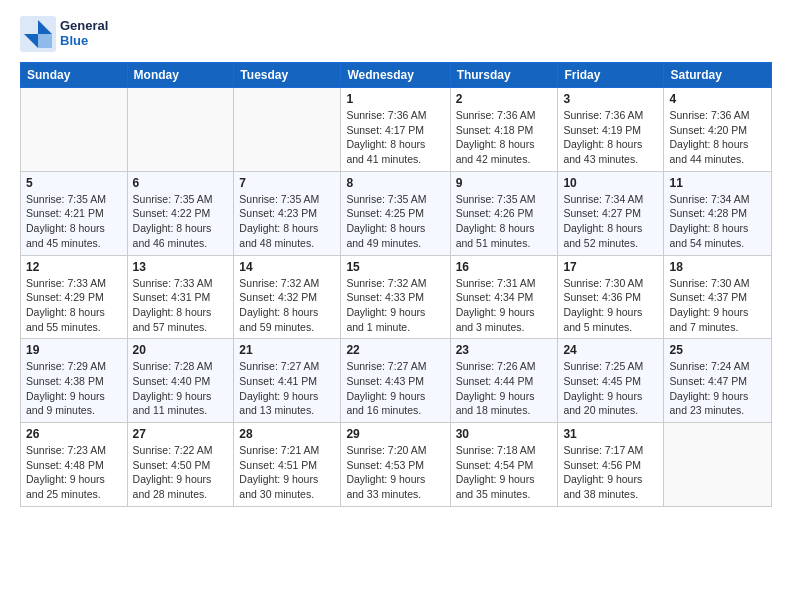  What do you see at coordinates (181, 183) in the screenshot?
I see `day-number: 6` at bounding box center [181, 183].